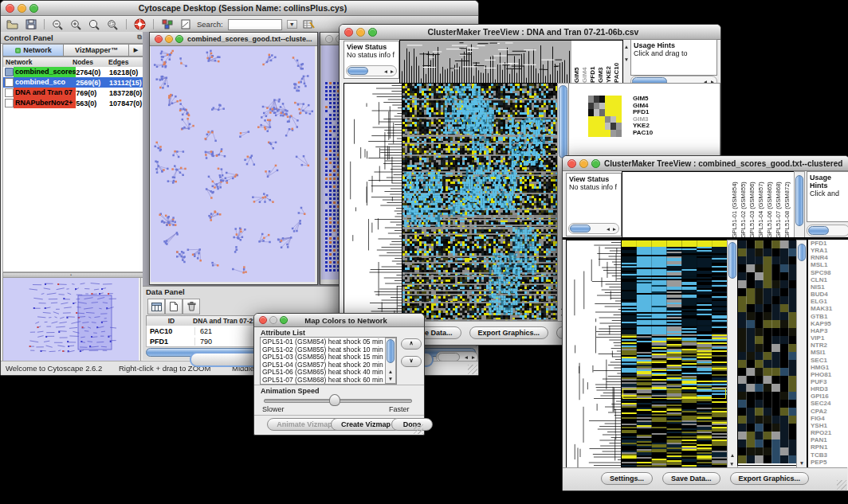 This screenshot has height=504, width=848. Describe the element at coordinates (167, 24) in the screenshot. I see `vizmapper-button` at that location.